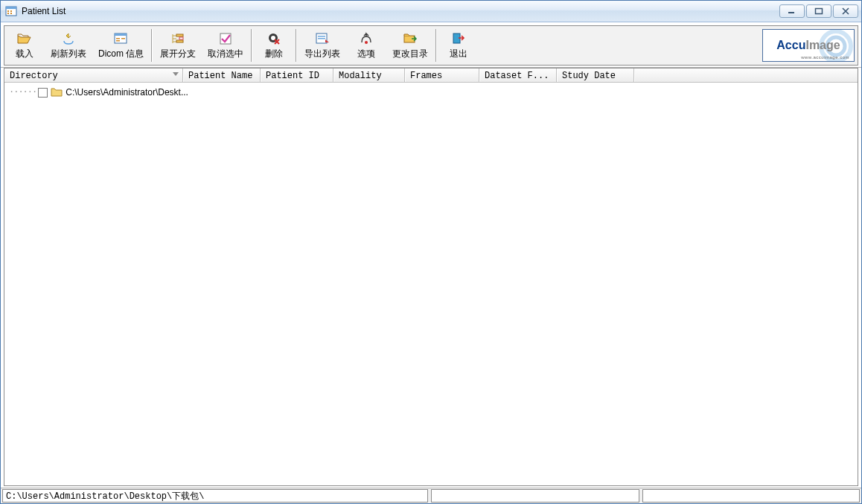  Describe the element at coordinates (274, 39) in the screenshot. I see `delete-icon` at that location.